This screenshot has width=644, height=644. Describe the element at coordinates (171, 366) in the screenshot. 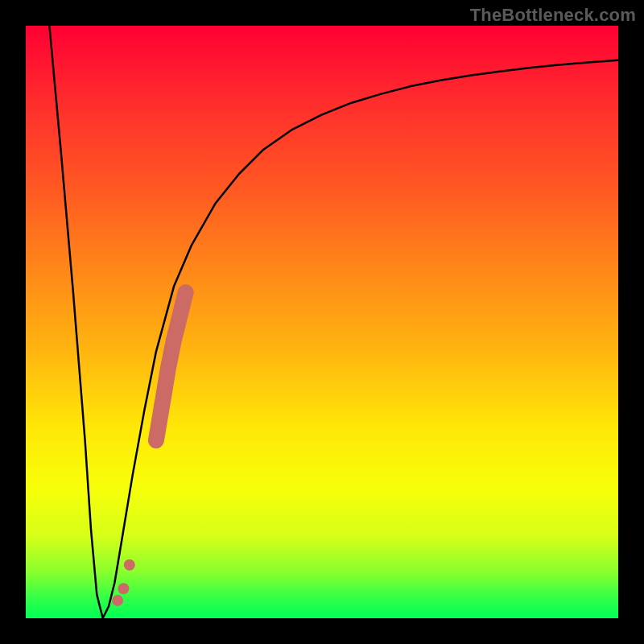

I see `highlight-band` at that location.